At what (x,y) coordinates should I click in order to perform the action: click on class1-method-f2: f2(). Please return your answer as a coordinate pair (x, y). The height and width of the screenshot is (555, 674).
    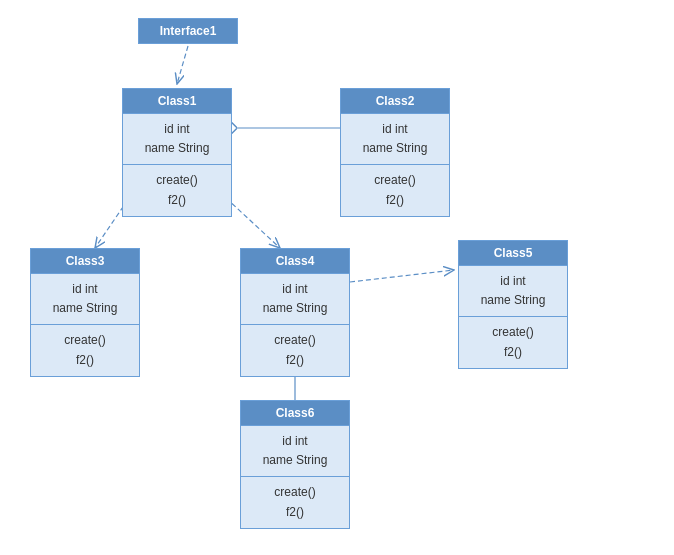
    Looking at the image, I should click on (177, 200).